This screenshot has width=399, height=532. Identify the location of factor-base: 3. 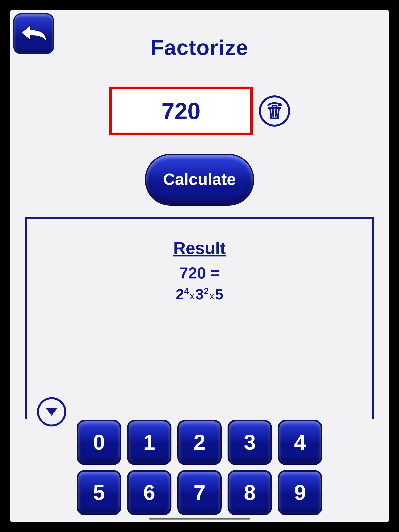
(200, 294).